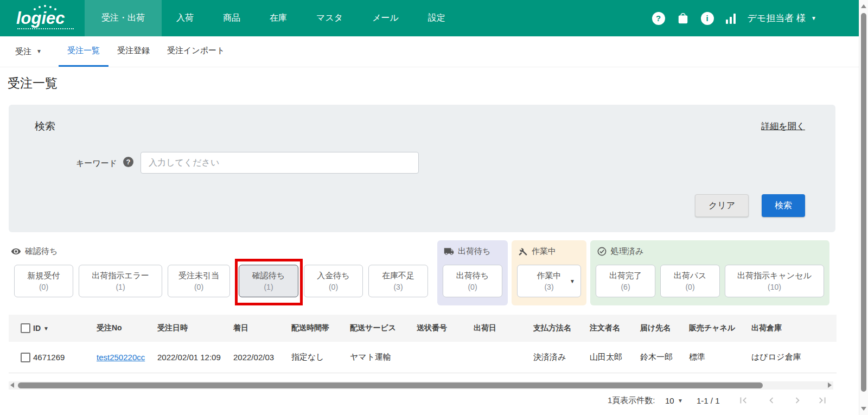 This screenshot has height=415, width=868. I want to click on bag-icon, so click(683, 18).